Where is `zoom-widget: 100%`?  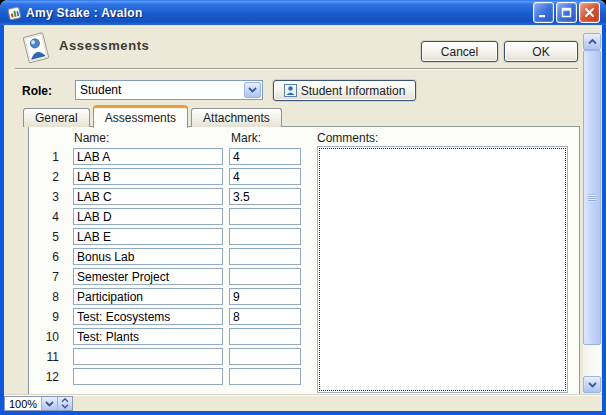
zoom-widget: 100% is located at coordinates (38, 404).